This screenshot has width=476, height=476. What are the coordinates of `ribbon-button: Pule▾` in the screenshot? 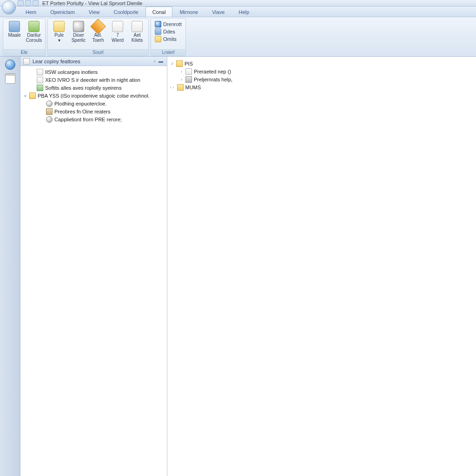 It's located at (59, 32).